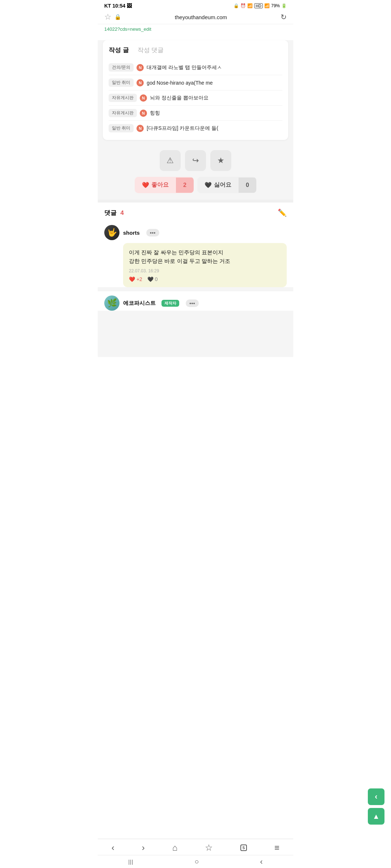 This screenshot has width=391, height=868. I want to click on hd-badge: HD, so click(258, 6).